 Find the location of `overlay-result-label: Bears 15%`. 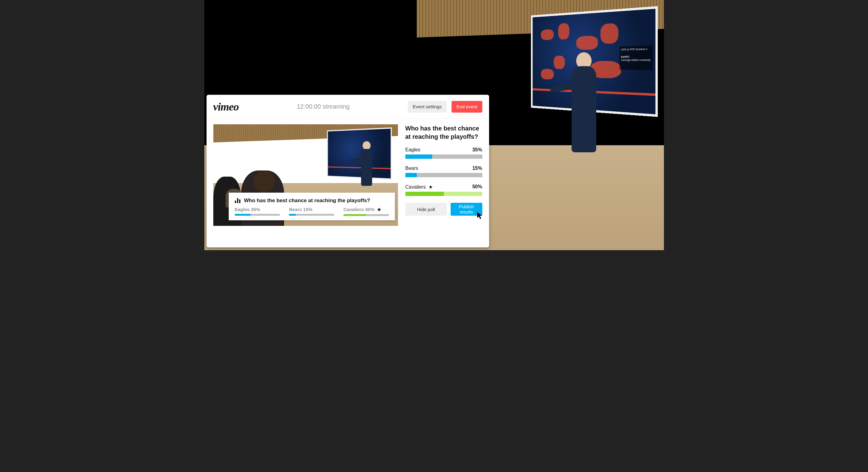

overlay-result-label: Bears 15% is located at coordinates (312, 210).